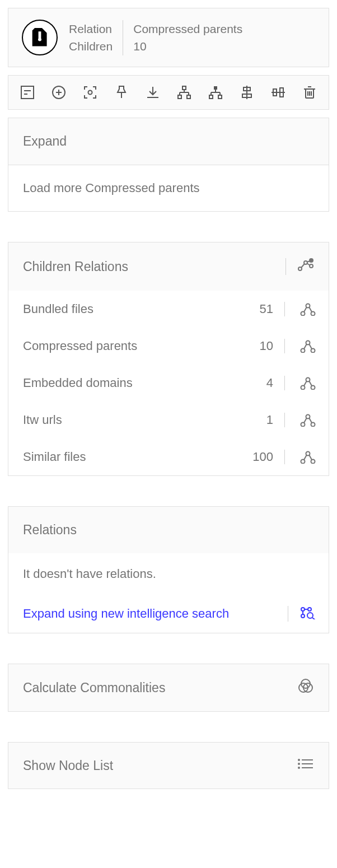 The image size is (337, 868). Describe the element at coordinates (216, 92) in the screenshot. I see `hierarchy-filled-icon` at that location.